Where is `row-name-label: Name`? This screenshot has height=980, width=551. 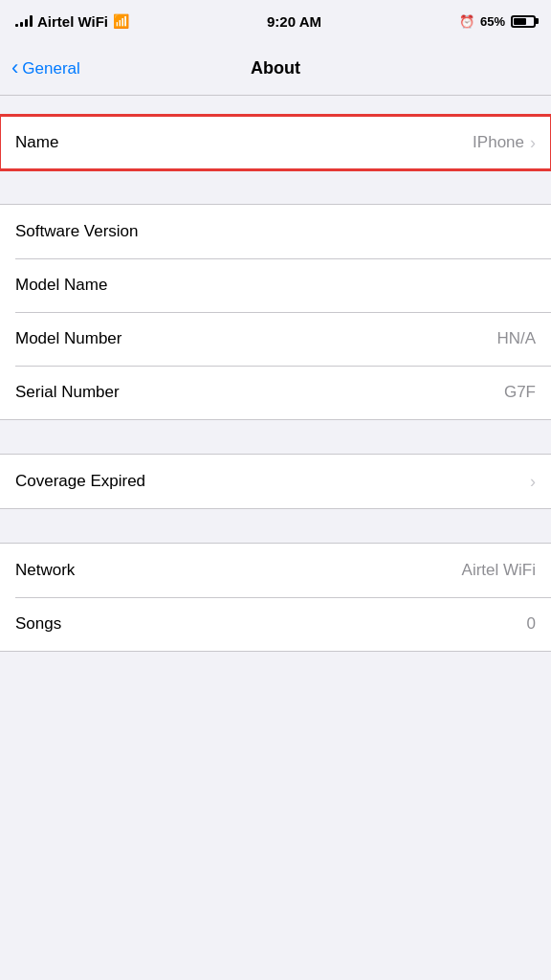
row-name-label: Name is located at coordinates (36, 143).